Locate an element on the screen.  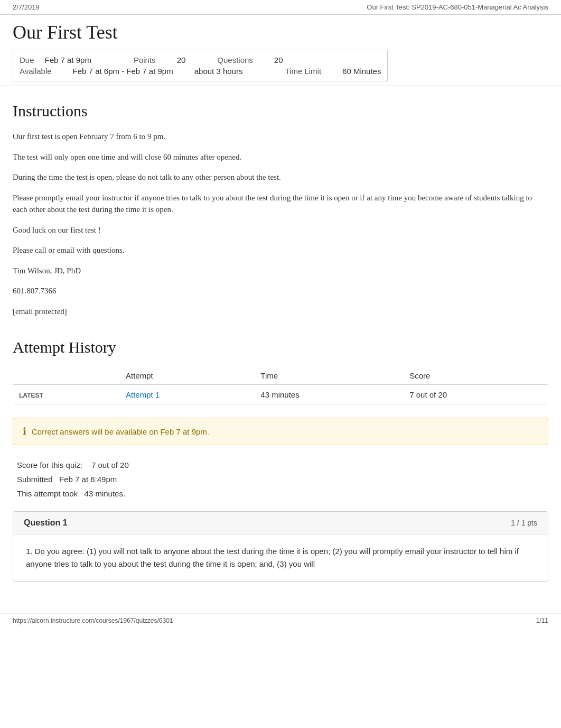
available-label: Available is located at coordinates (36, 71).